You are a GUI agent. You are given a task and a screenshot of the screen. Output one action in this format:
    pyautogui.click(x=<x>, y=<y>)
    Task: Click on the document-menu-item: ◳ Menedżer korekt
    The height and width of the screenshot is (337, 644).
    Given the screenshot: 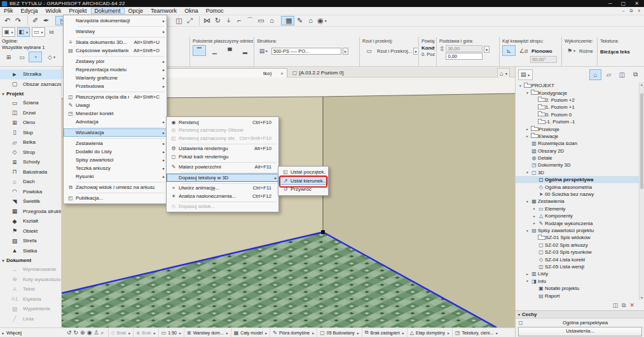 What is the action you would take?
    pyautogui.click(x=115, y=113)
    